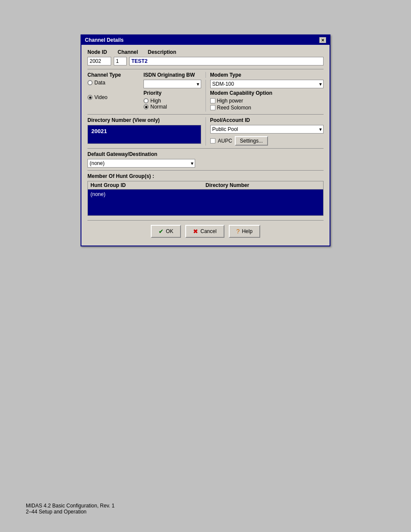 The height and width of the screenshot is (532, 411). Describe the element at coordinates (267, 129) in the screenshot. I see `pool-wrapper: Public Pool Private Pool ▼` at that location.